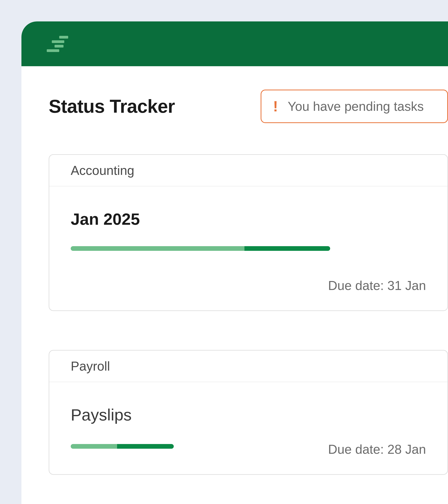  Describe the element at coordinates (276, 106) in the screenshot. I see `exclamation-icon: !` at that location.